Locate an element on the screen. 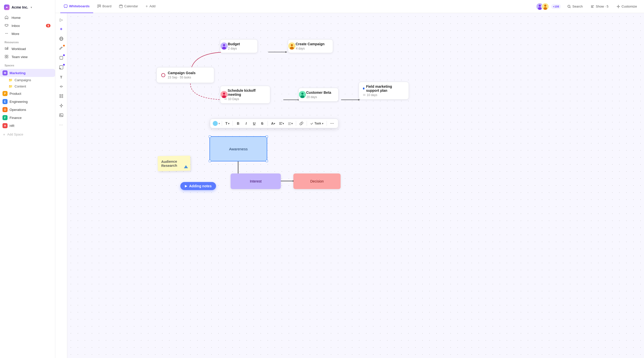 The height and width of the screenshot is (358, 644). tool-image is located at coordinates (61, 115).